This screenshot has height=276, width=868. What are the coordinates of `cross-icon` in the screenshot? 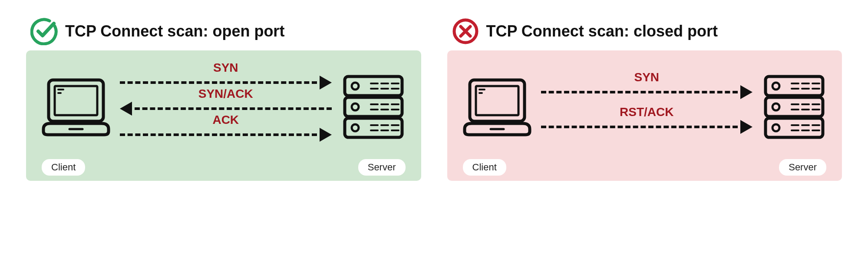 It's located at (465, 31).